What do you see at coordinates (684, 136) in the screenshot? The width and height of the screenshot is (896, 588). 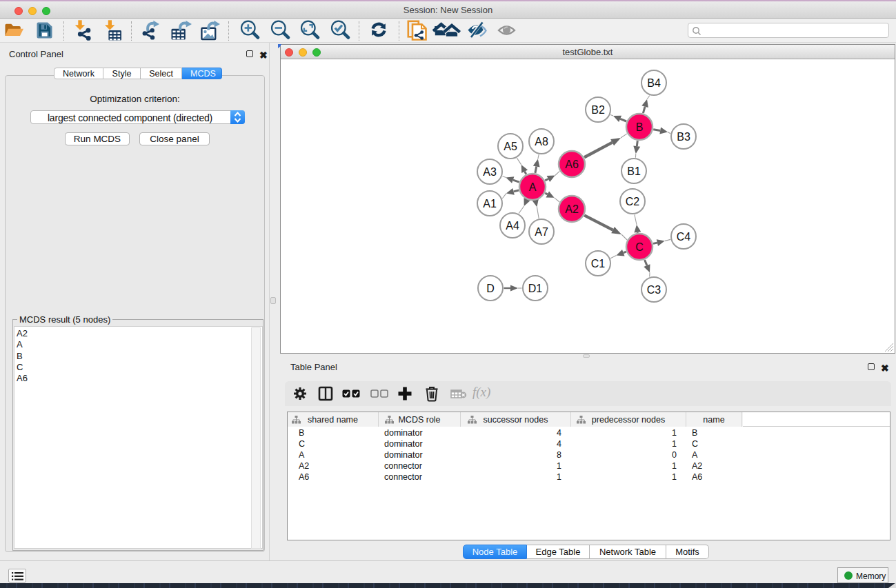 I see `svg-text: B3` at bounding box center [684, 136].